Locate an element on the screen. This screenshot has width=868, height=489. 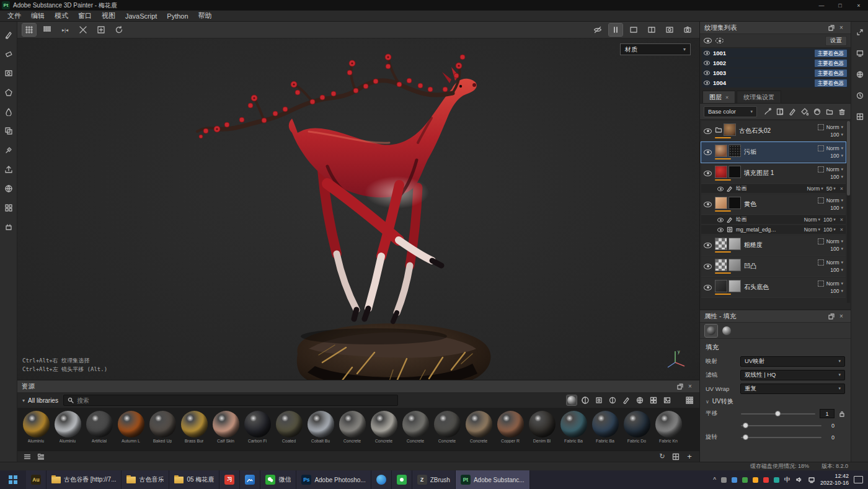
volume-icon is located at coordinates (799, 480).